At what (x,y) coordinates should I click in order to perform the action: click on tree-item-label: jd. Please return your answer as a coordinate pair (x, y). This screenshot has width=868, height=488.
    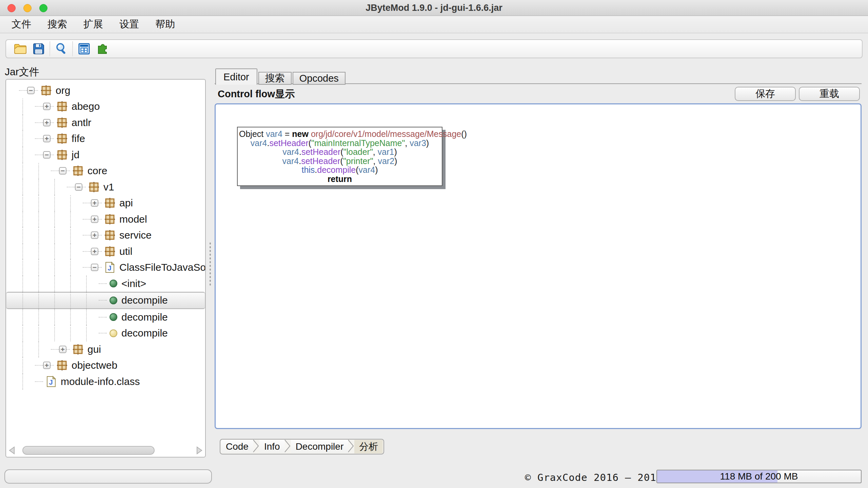
    Looking at the image, I should click on (75, 155).